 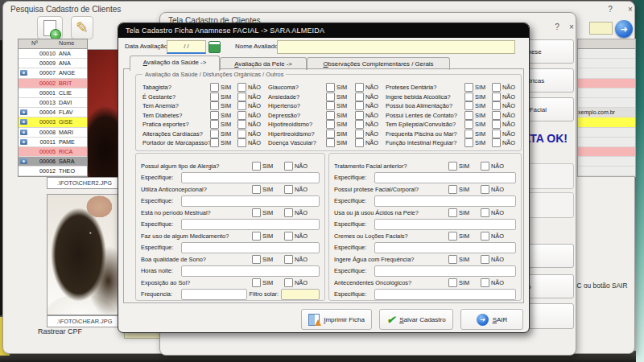 What do you see at coordinates (175, 63) in the screenshot?
I see `tab-avaliacao-saude: Avaliação da Saúde ->` at bounding box center [175, 63].